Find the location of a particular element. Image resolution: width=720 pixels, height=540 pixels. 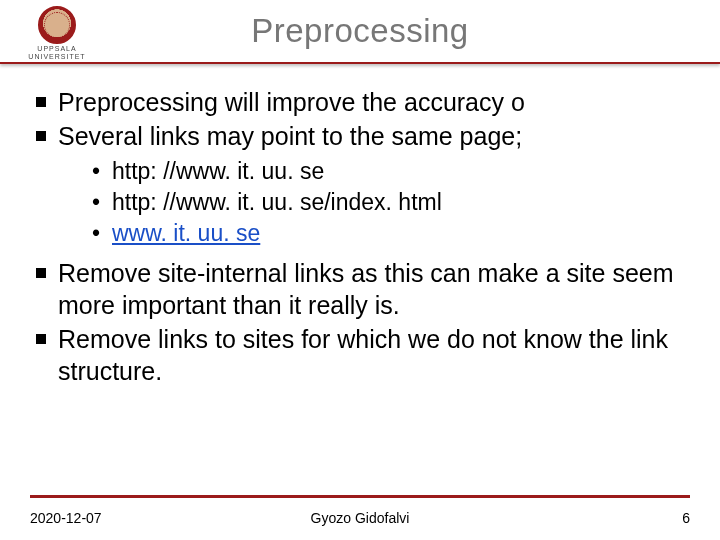

footer: 2020-12-07 Gyozo Gidofalvi 6 is located at coordinates (360, 518).